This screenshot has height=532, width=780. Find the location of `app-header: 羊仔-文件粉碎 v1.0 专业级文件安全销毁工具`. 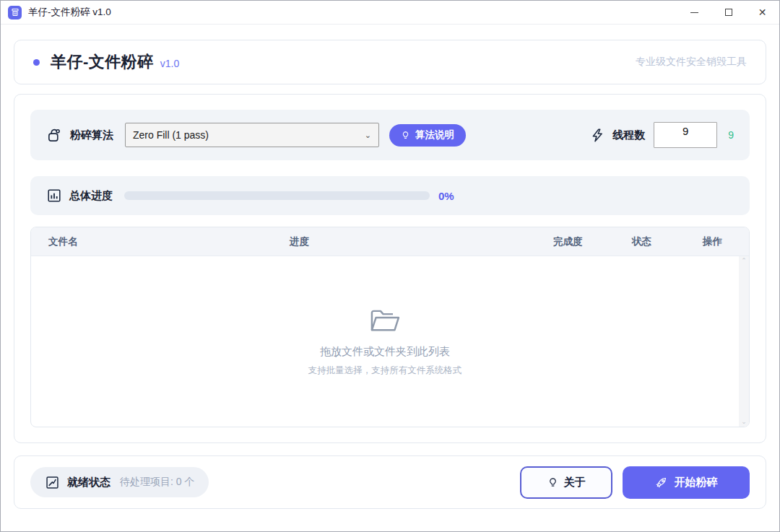

app-header: 羊仔-文件粉碎 v1.0 专业级文件安全销毁工具 is located at coordinates (390, 62).